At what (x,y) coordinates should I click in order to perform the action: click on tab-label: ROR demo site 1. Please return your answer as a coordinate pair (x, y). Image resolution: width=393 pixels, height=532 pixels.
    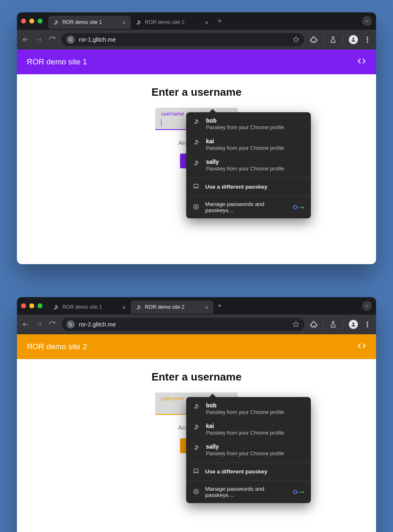
    Looking at the image, I should click on (82, 307).